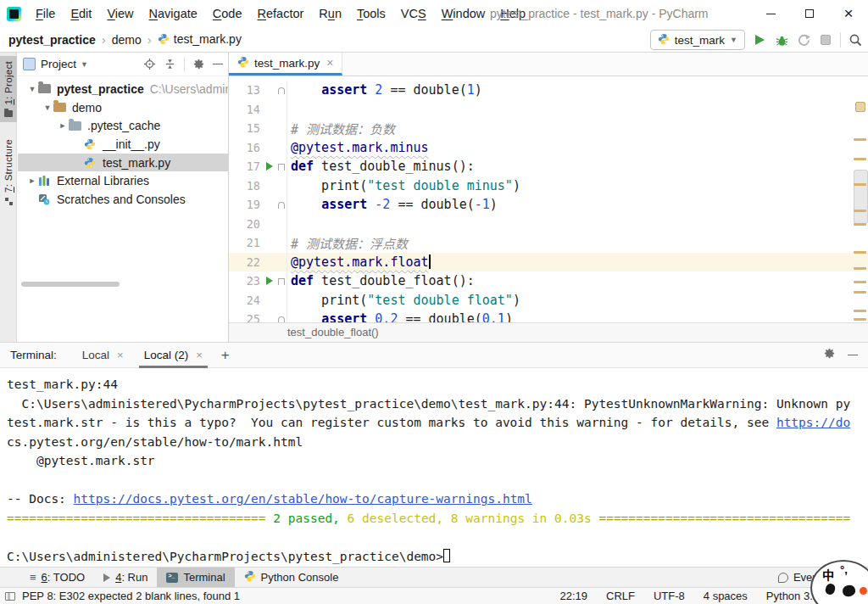 The height and width of the screenshot is (604, 868). What do you see at coordinates (620, 596) in the screenshot?
I see `line-separator-widget: CRLF` at bounding box center [620, 596].